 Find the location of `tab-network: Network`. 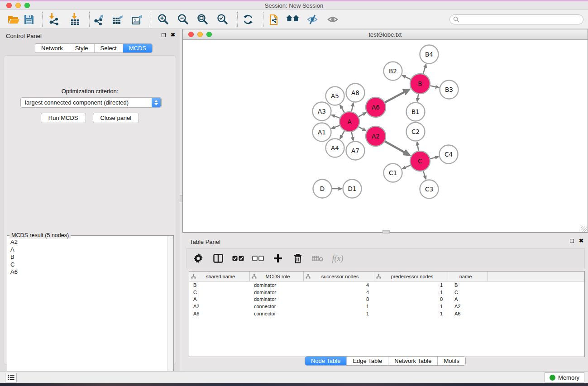

tab-network: Network is located at coordinates (52, 48).